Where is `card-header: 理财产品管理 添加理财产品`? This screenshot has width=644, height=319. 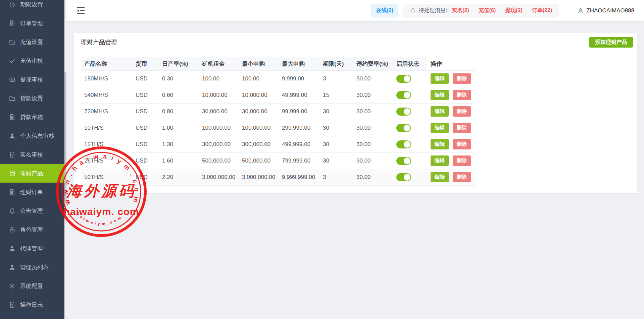
card-header: 理财产品管理 添加理财产品 is located at coordinates (355, 42).